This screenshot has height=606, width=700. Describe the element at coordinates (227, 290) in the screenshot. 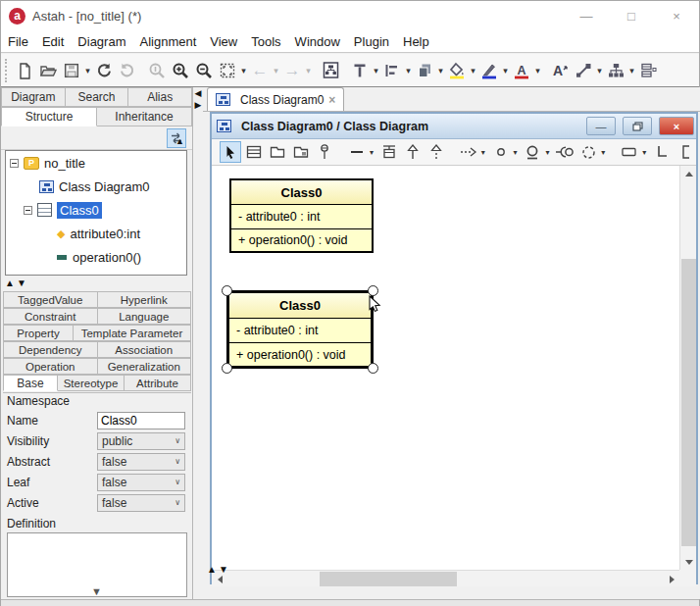

I see `resize-handle-nw` at that location.